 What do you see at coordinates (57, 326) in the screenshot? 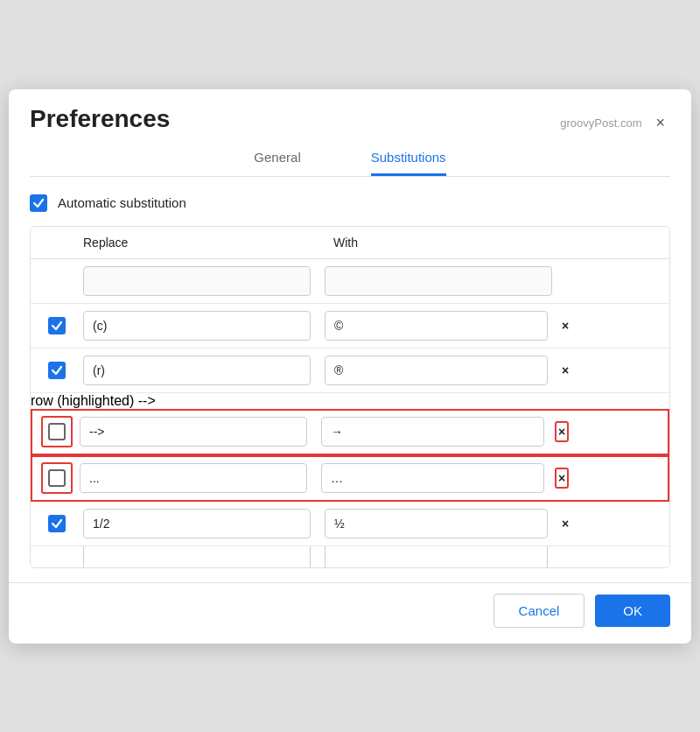
I see `checkmark-icon-c` at bounding box center [57, 326].